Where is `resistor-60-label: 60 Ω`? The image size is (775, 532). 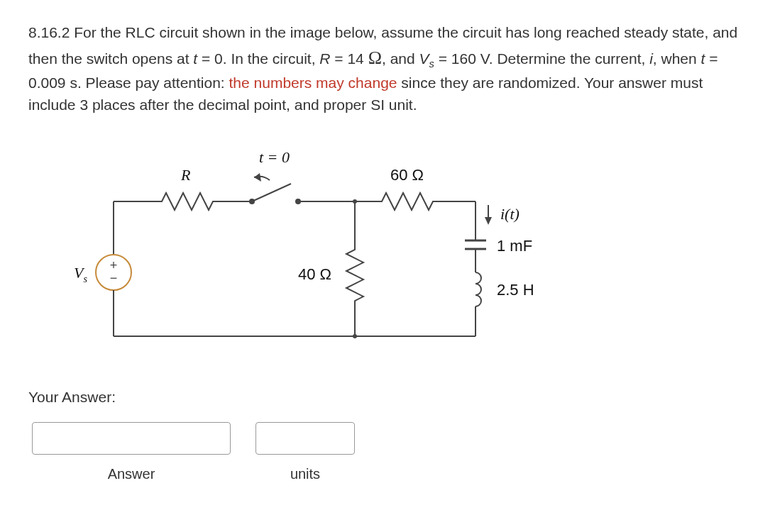
resistor-60-label: 60 Ω is located at coordinates (407, 174).